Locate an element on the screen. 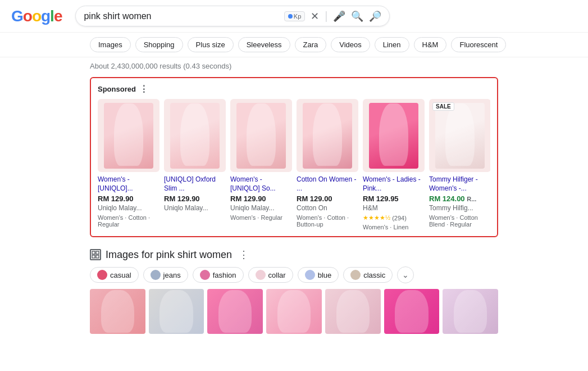  product-tags-4: Women's · Cotton · Button-up is located at coordinates (327, 221).